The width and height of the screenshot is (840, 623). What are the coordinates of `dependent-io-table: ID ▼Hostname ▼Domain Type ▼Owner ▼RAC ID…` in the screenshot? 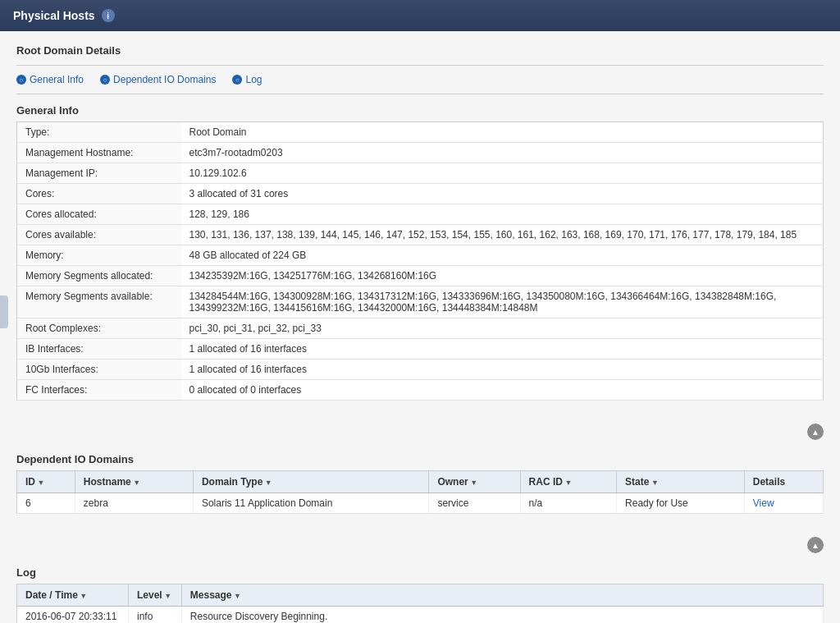 It's located at (420, 492).